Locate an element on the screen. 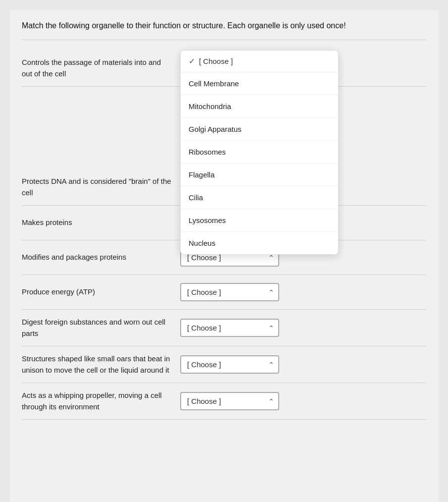 Image resolution: width=448 pixels, height=502 pixels. dropdown-header: ✓ [ Choose ] is located at coordinates (259, 61).